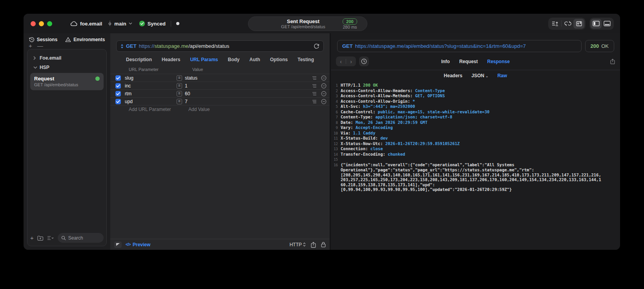 The width and height of the screenshot is (644, 289). Describe the element at coordinates (364, 61) in the screenshot. I see `history-button` at that location.